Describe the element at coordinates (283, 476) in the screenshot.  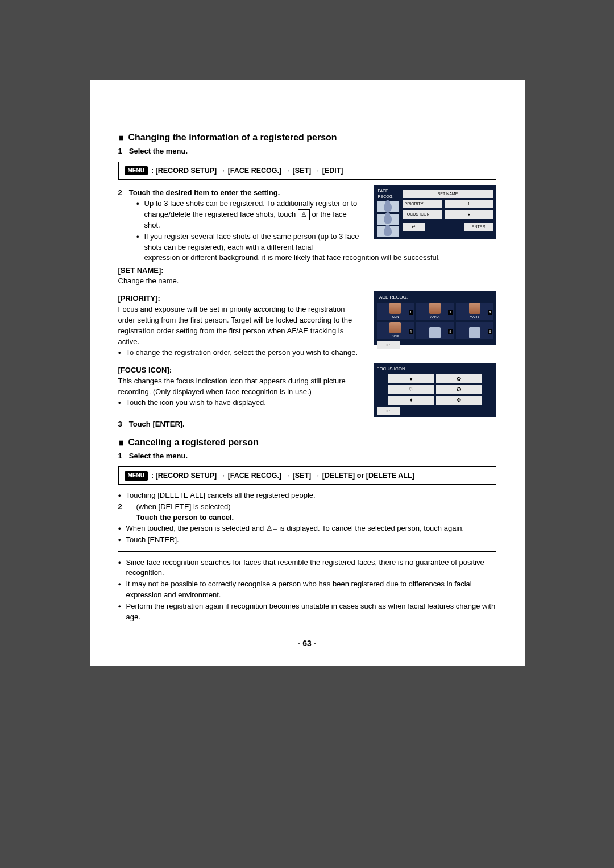
I see `menu-path-text-2: : [RECORD SETUP] → [FACE RECOG.] → [SET]…` at that location.